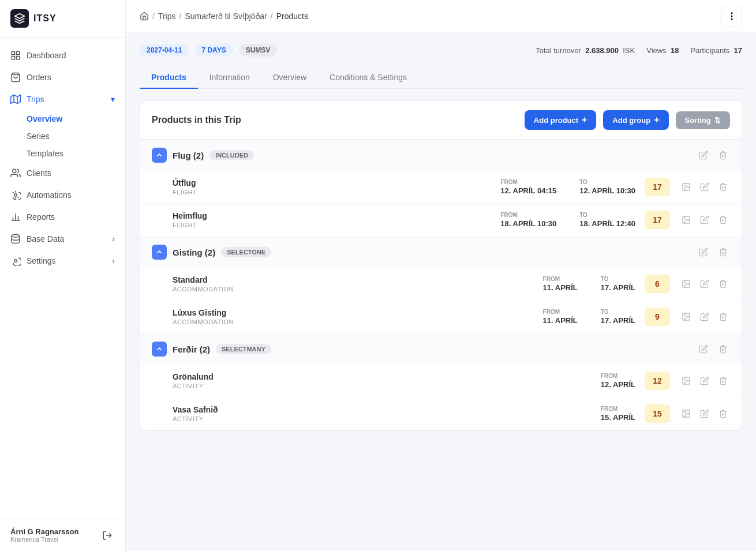 Image resolution: width=756 pixels, height=551 pixels. I want to click on product-vasa-image-button, so click(686, 414).